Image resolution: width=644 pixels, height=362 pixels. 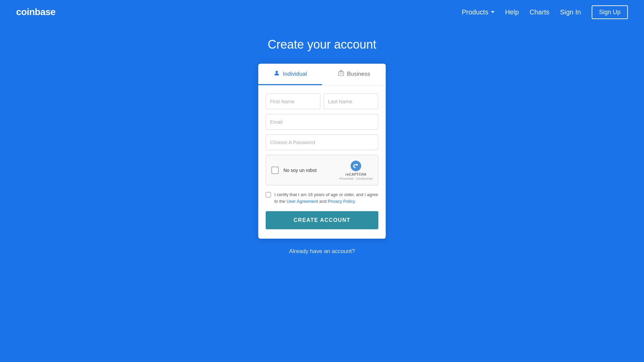 What do you see at coordinates (356, 170) in the screenshot?
I see `recaptcha-logo: reCAPTCHA Privacidad - Condiciones` at bounding box center [356, 170].